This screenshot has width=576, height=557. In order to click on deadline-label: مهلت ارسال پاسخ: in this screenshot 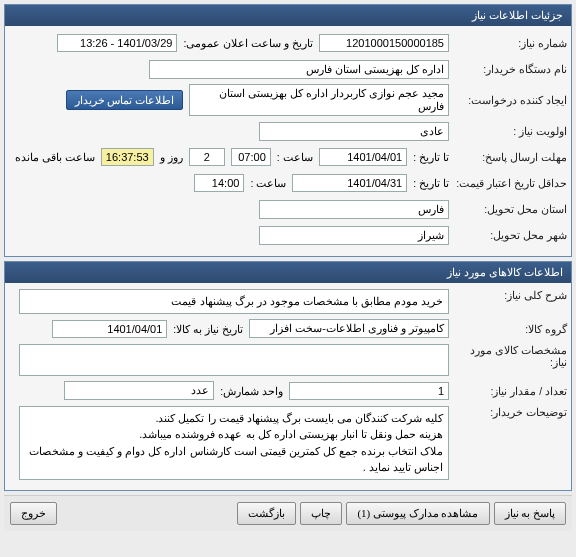, I will do `click(508, 157)`.